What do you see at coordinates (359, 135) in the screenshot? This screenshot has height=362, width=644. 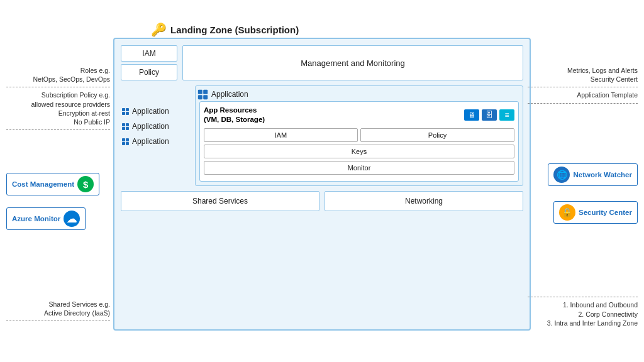 I see `iam-policy-row: IAM Policy` at bounding box center [359, 135].